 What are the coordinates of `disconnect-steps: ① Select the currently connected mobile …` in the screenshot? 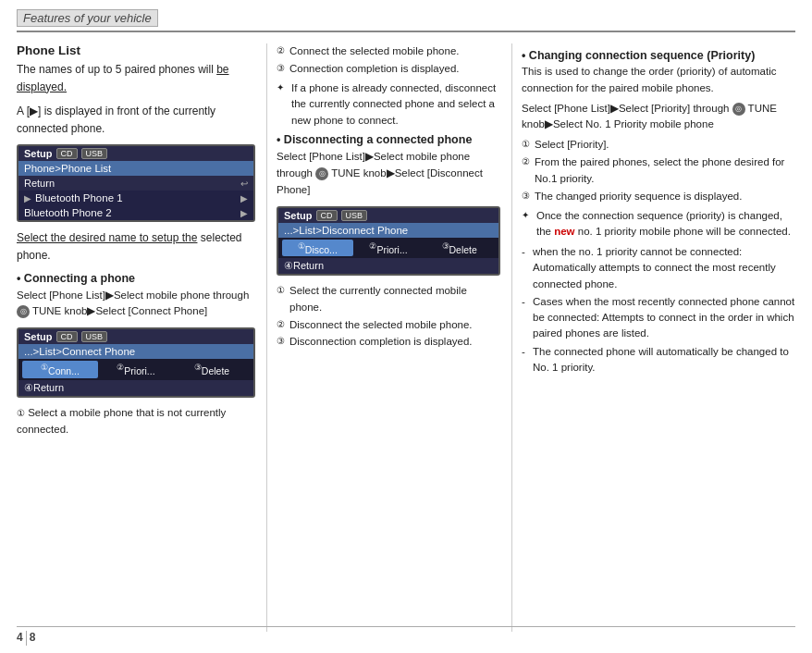 It's located at (388, 316).